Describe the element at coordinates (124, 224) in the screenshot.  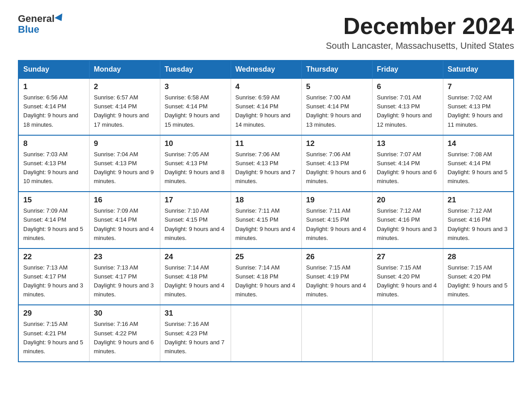
I see `day-info: Sunrise: 7:09 AMSunset: 4:14 PMDaylight:…` at that location.